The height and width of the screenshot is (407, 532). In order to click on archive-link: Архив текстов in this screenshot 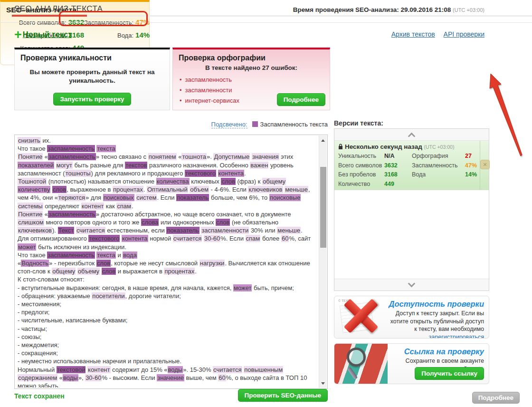, I will do `click(413, 34)`.